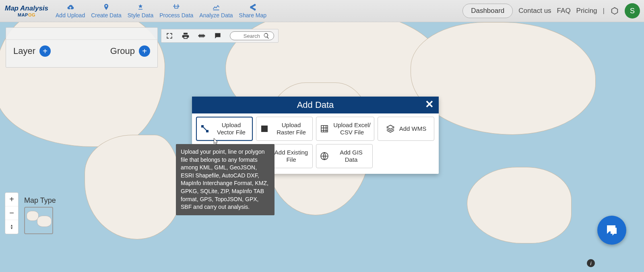 This screenshot has height=272, width=644. I want to click on nav-label: Process Data, so click(176, 15).